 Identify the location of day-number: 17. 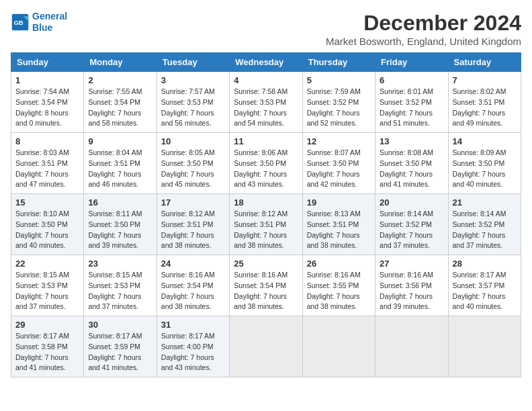
(193, 203).